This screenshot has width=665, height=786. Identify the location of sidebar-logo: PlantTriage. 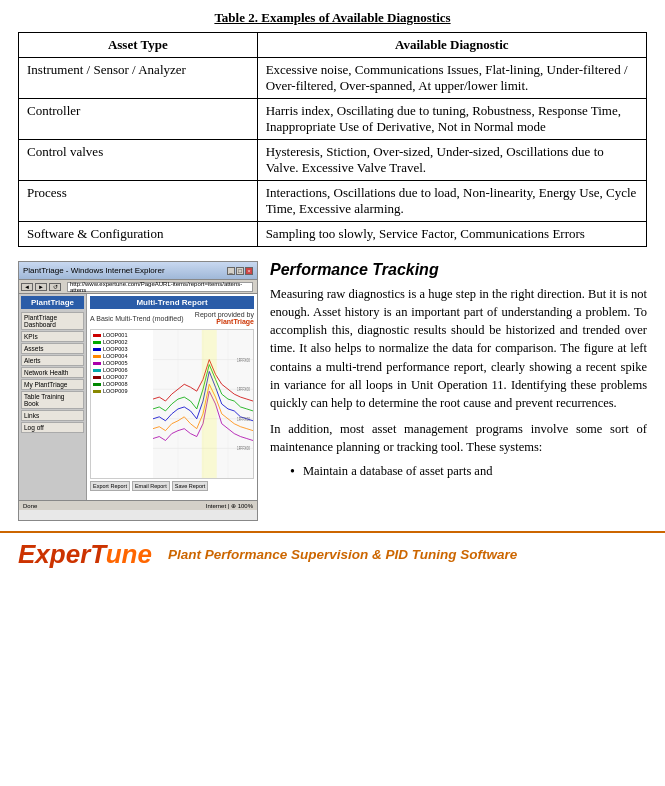
(52, 302).